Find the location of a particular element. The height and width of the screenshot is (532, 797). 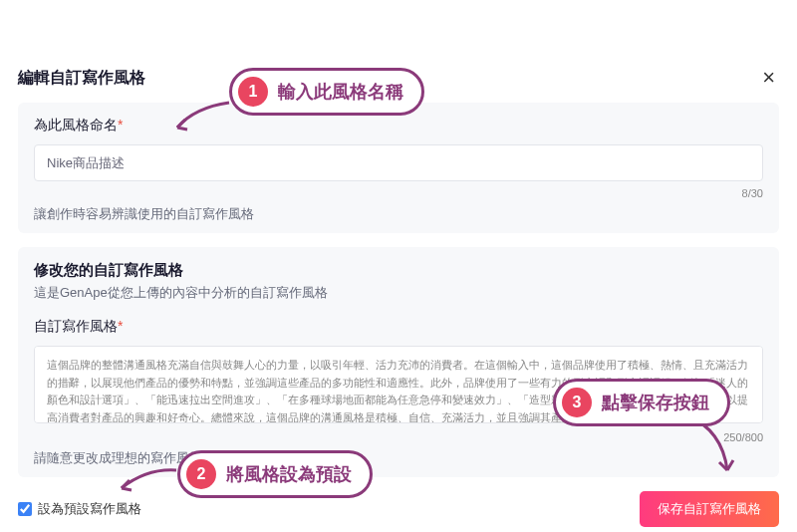

style-label: 自訂寫作風格* is located at coordinates (398, 327).